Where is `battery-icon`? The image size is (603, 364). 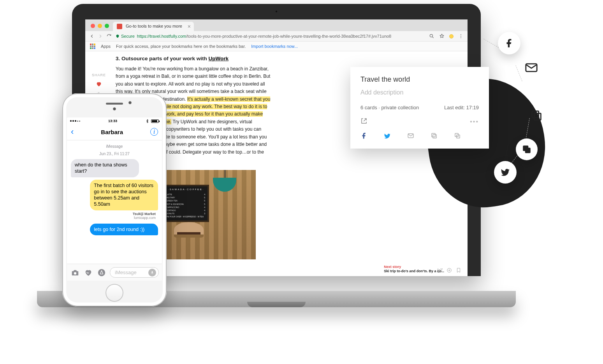
battery-icon is located at coordinates (155, 121).